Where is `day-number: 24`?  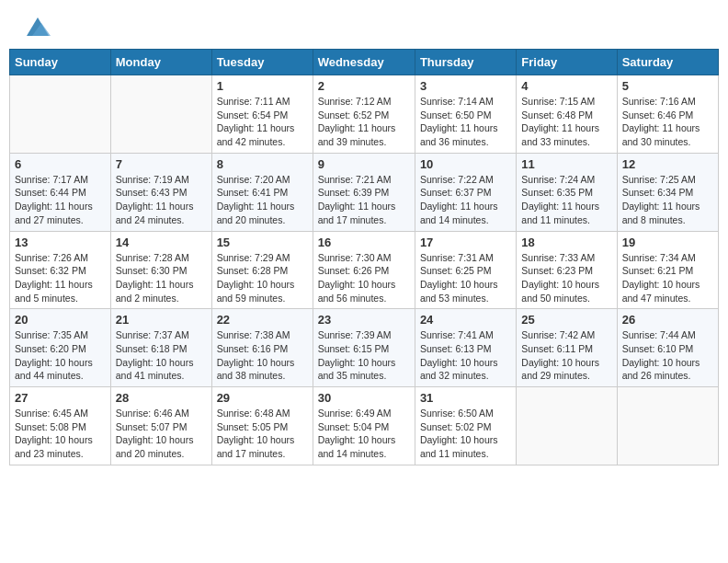
day-number: 24 is located at coordinates (465, 320).